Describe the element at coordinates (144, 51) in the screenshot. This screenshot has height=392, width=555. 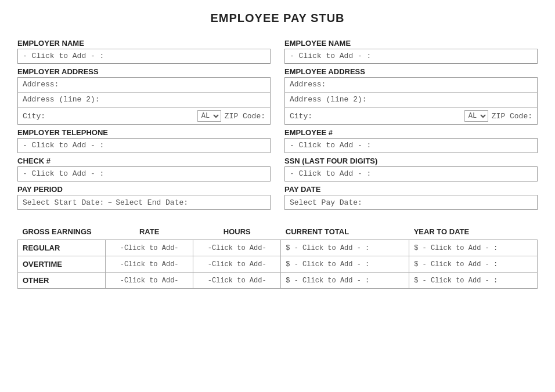
I see `employer-name-group: EMPLOYER NAME - Click to Add - :` at that location.